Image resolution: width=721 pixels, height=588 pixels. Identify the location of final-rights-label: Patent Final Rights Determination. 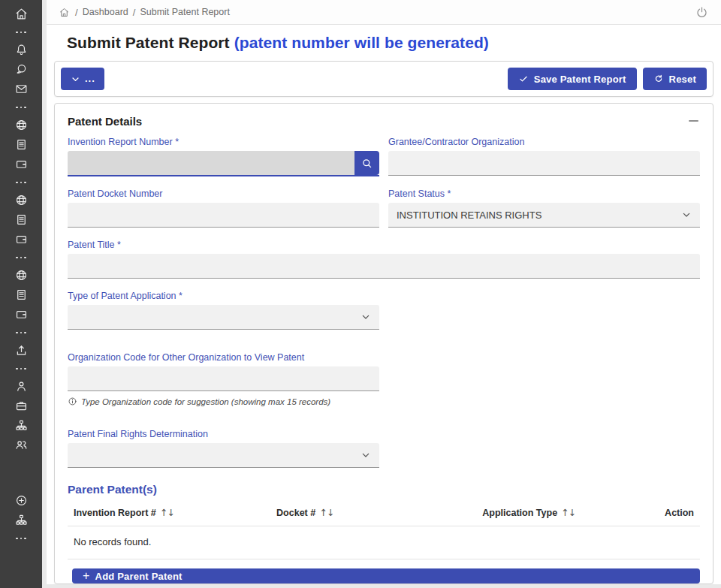
(224, 434).